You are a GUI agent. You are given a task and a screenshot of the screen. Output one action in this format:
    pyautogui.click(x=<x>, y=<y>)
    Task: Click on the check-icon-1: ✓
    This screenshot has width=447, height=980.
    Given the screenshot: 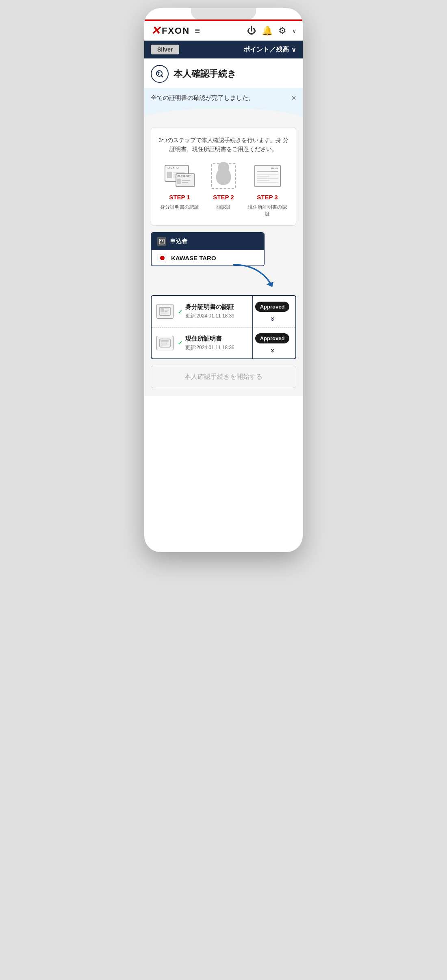 What is the action you would take?
    pyautogui.click(x=180, y=312)
    